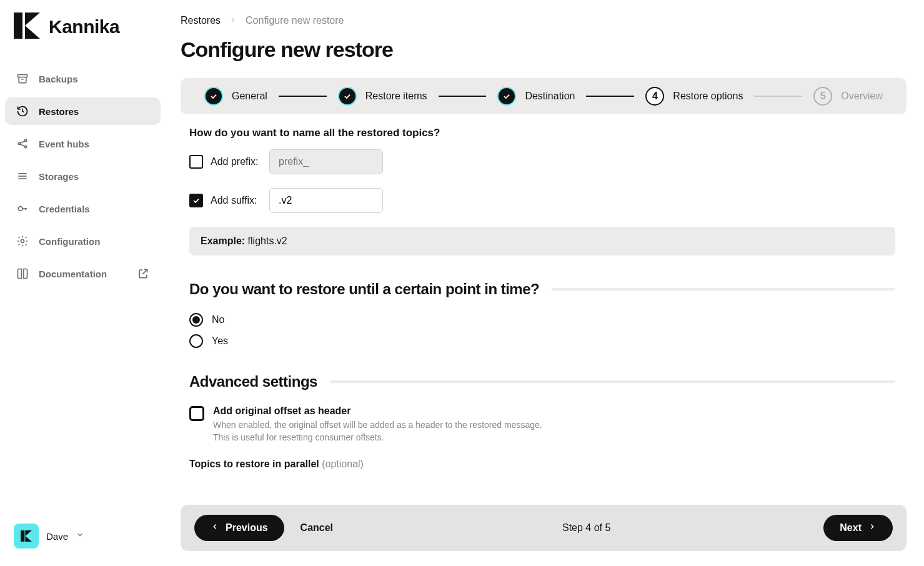 This screenshot has height=566, width=924. Describe the element at coordinates (218, 320) in the screenshot. I see `radio-label: No` at that location.